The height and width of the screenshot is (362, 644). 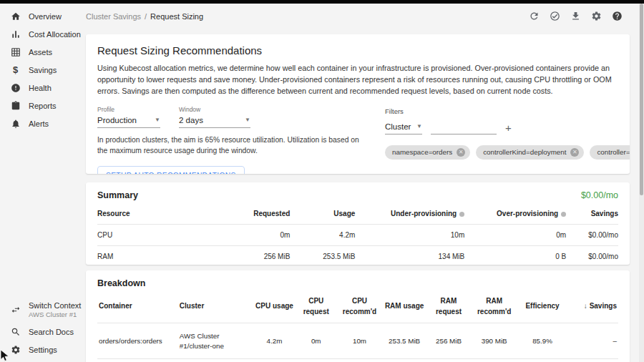 I want to click on sidebar-item-label: Health, so click(x=40, y=88).